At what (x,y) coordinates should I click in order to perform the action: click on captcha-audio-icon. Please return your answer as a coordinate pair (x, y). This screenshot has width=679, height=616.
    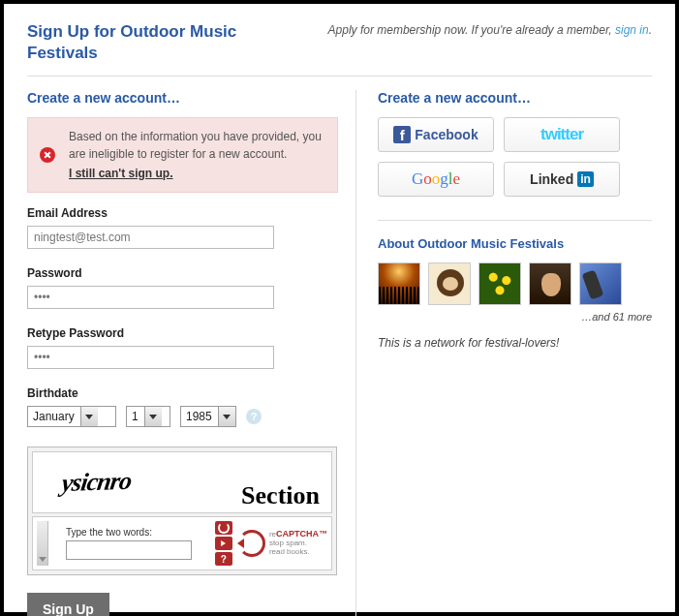
    Looking at the image, I should click on (224, 543).